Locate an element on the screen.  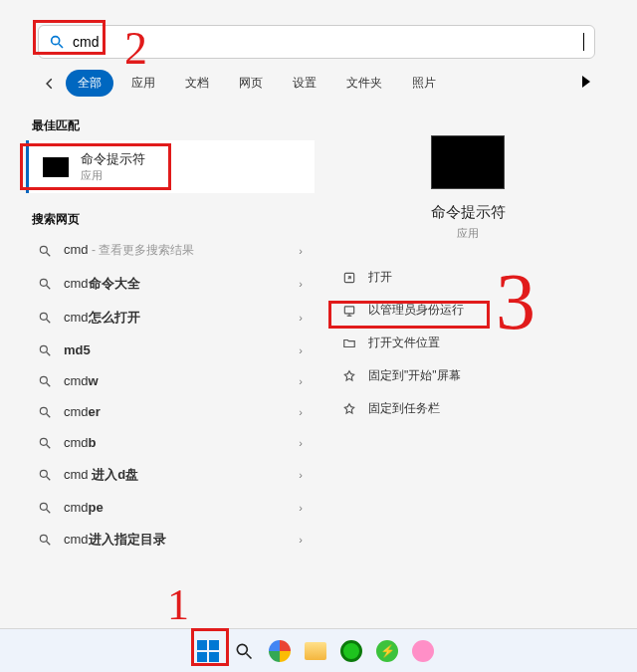
web-result-1: cmd命令大全› is located at coordinates (170, 284).